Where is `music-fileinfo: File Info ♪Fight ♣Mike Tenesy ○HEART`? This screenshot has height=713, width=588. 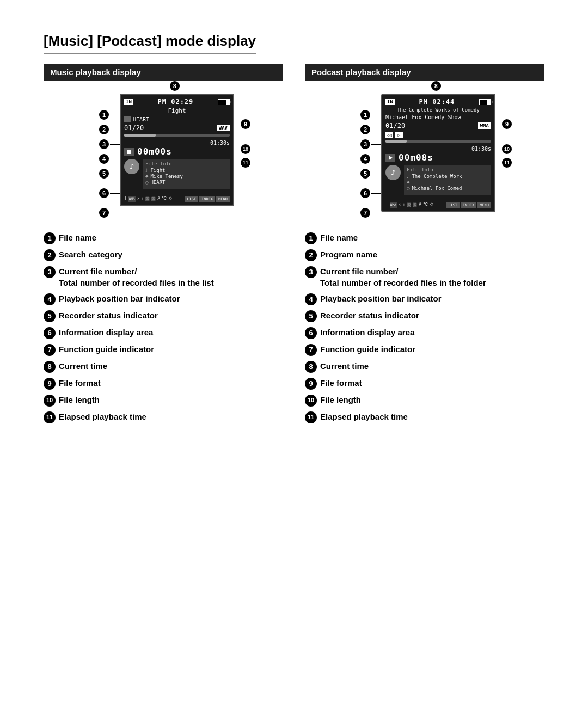
music-fileinfo: File Info ♪Fight ♣Mike Tenesy ○HEART is located at coordinates (186, 174).